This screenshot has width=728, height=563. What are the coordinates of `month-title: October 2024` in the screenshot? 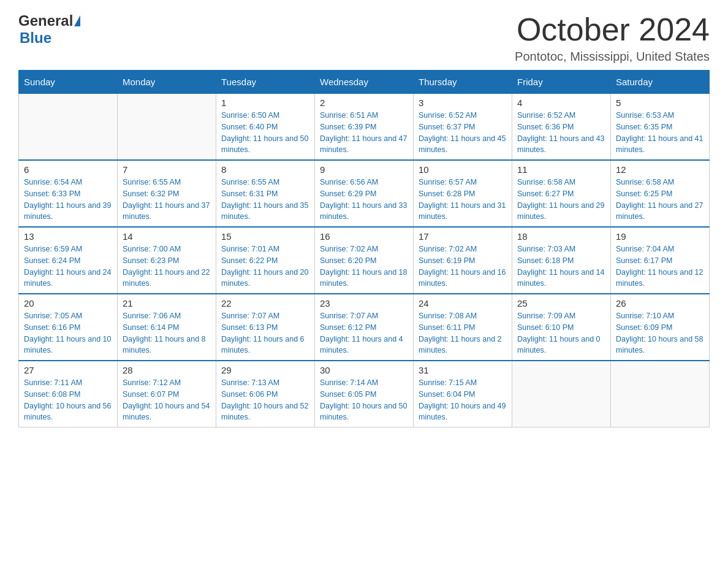 It's located at (612, 29).